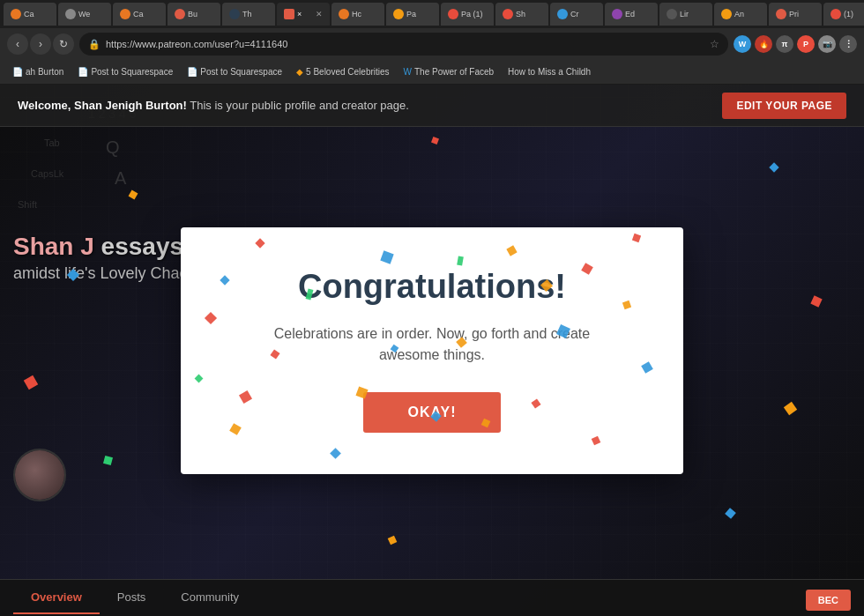 This screenshot has width=864, height=616. Describe the element at coordinates (224, 280) in the screenshot. I see `confetti-c5` at that location.